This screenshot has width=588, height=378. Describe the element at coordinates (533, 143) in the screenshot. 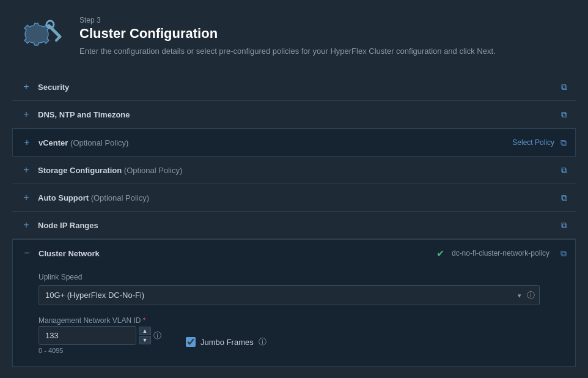

I see `select-policy-vcenter: Select Policy` at that location.